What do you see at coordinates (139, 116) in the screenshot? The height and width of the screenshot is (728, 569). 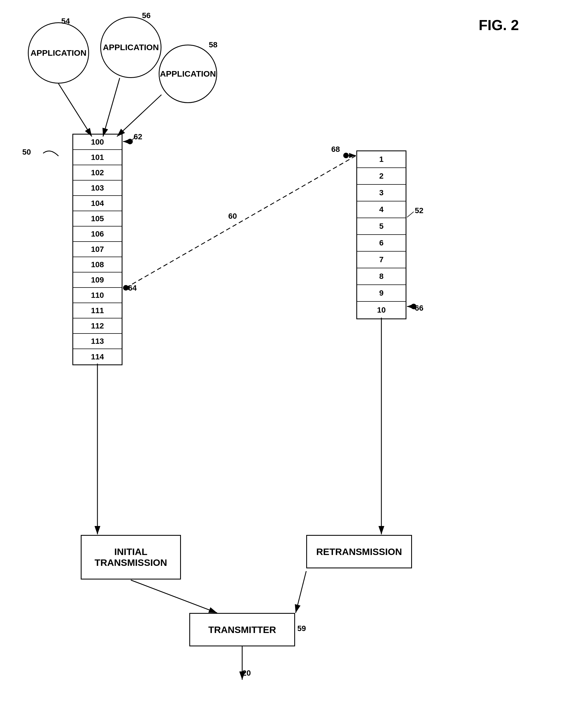 I see `app3-to-queue-arrow` at bounding box center [139, 116].